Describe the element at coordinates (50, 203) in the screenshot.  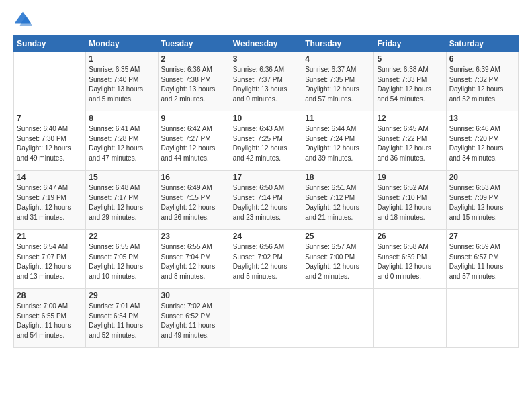
I see `day-info: Sunrise: 6:47 AMSunset: 7:19 PMDaylight:…` at that location.